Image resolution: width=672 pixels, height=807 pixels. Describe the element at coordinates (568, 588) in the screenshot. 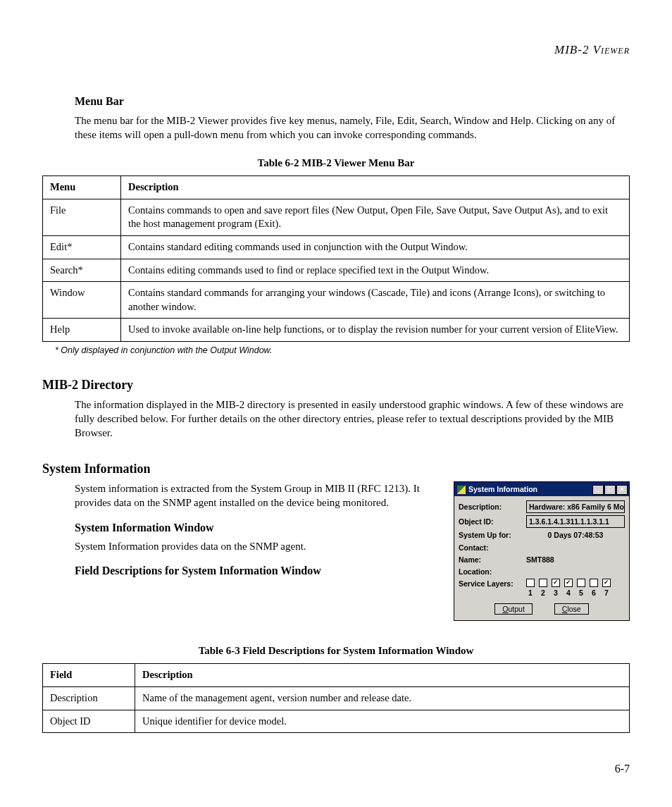

I see `service-layers: 1 2 ✓3 ✓4 5 6 ✓7` at that location.